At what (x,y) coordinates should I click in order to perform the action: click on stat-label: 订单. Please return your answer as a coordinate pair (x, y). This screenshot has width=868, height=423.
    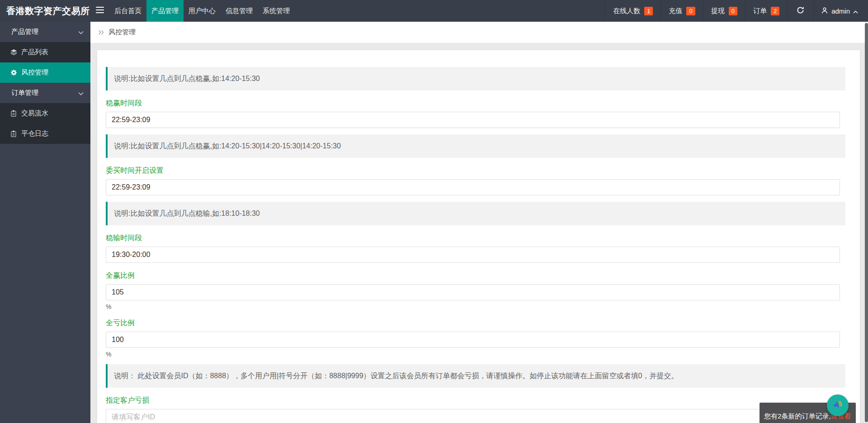
    Looking at the image, I should click on (760, 11).